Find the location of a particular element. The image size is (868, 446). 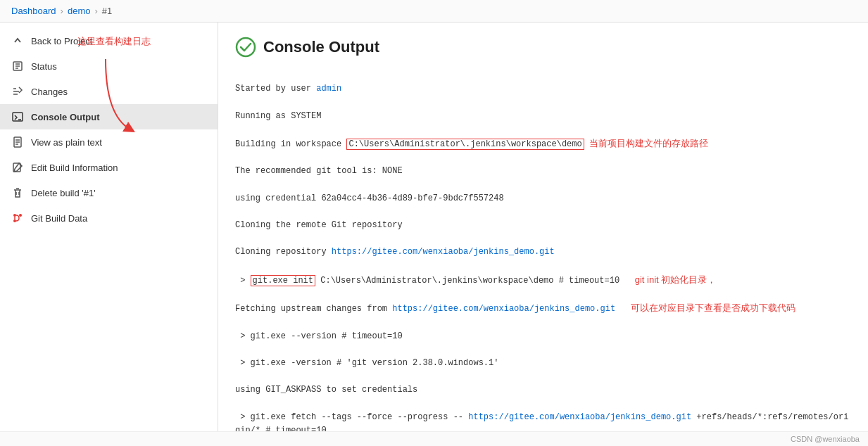

console-line-8: > git.exe init C:\Users\Administrator\.j… is located at coordinates (543, 280).